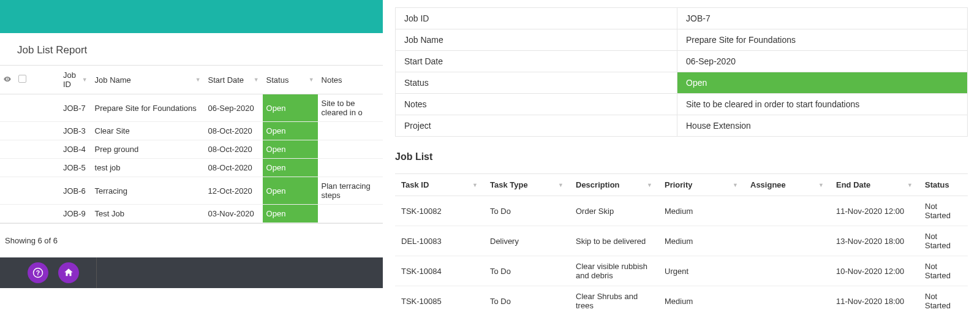  I want to click on table-row: TSK-10084To DoClear visible rubbish and …, so click(681, 271).